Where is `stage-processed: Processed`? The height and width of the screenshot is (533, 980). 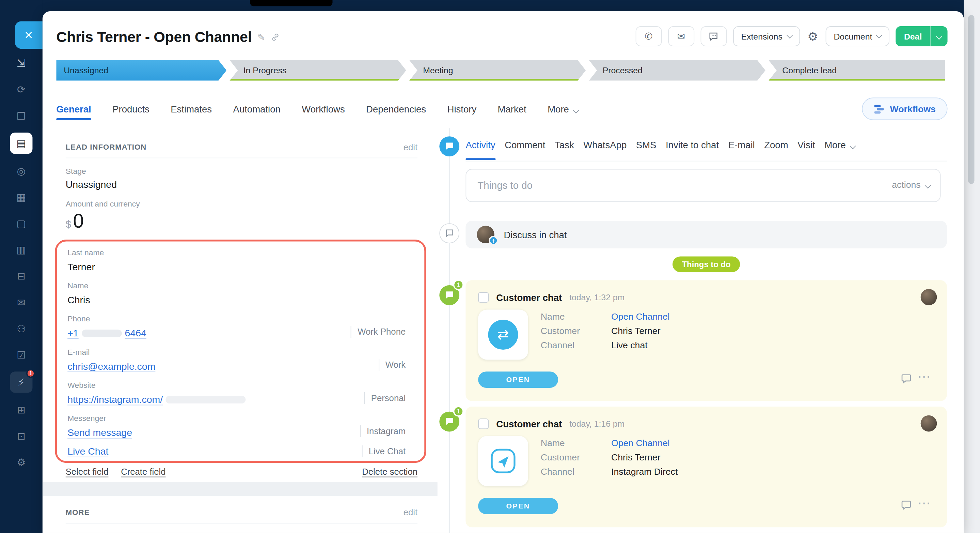 stage-processed: Processed is located at coordinates (677, 70).